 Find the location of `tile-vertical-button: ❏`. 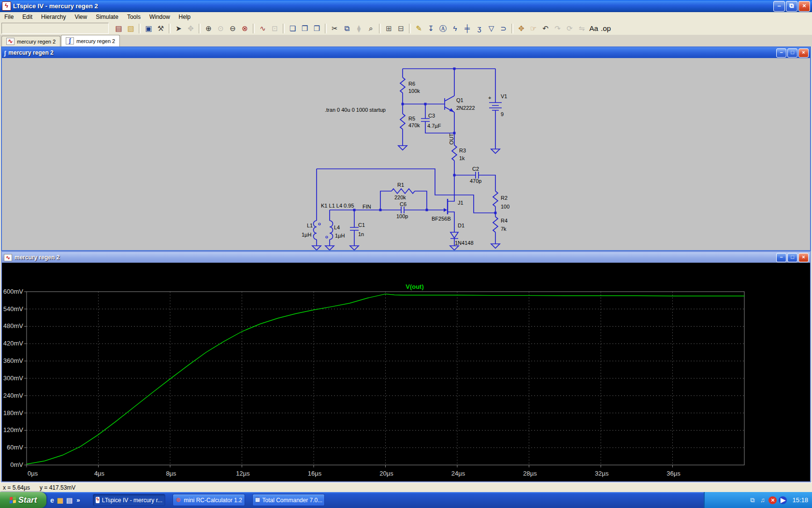

tile-vertical-button: ❏ is located at coordinates (293, 29).